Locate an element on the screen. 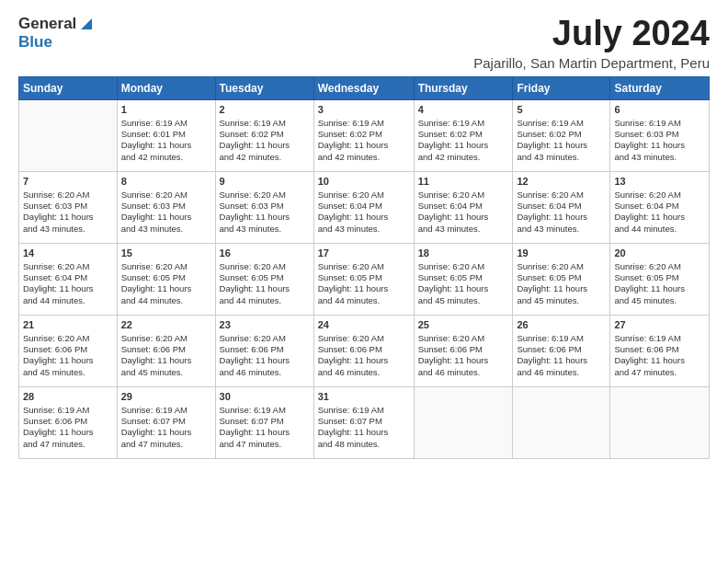 The height and width of the screenshot is (563, 728). day-cell: 12Sunrise: 6:20 AM Sunset: 6:04 PM Dayli… is located at coordinates (562, 207).